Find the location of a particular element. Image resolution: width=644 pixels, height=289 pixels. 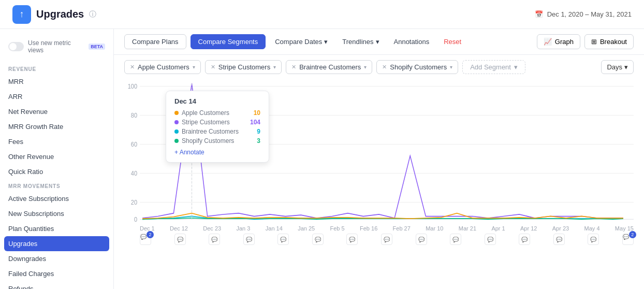

annotation-icon-5: 💬 is located at coordinates (318, 239).